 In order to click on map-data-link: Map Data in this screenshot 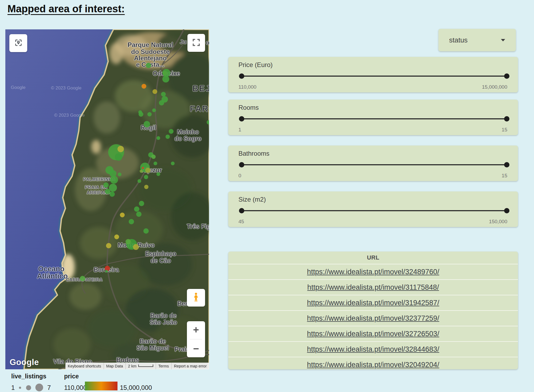, I will do `click(115, 366)`.